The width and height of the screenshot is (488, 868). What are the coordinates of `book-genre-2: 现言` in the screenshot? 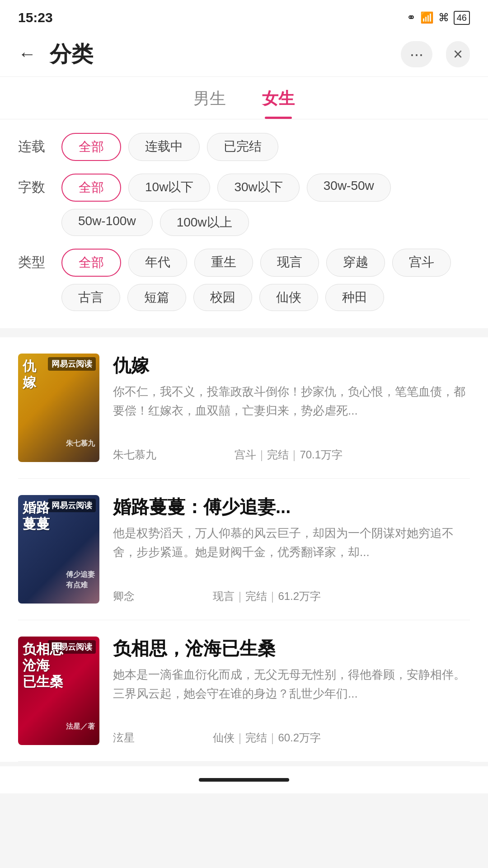 It's located at (224, 596).